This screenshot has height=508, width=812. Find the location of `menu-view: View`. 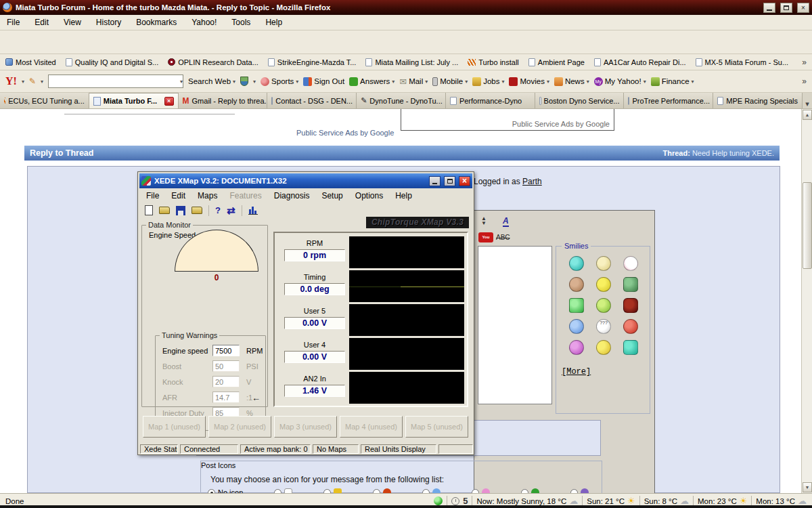

menu-view: View is located at coordinates (72, 22).